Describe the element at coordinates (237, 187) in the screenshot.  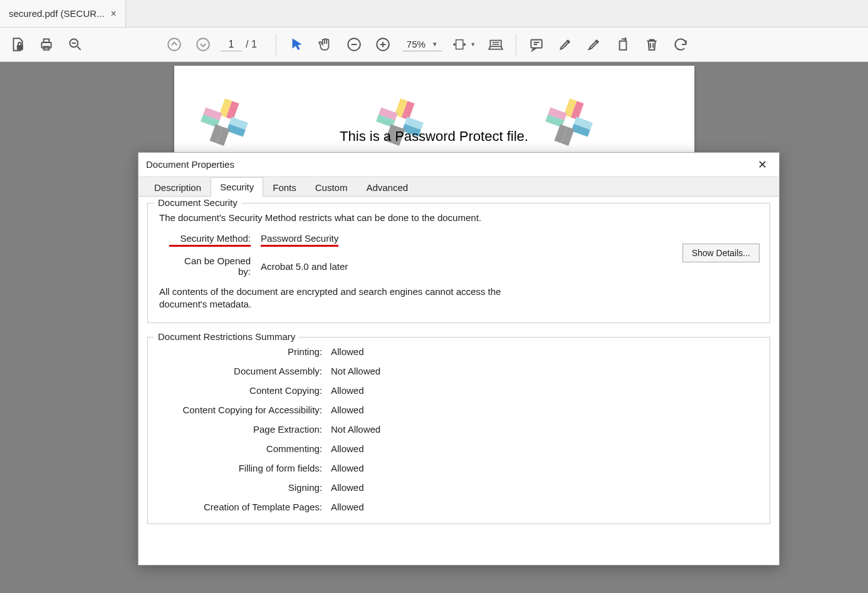
I see `tab-security: Security` at that location.